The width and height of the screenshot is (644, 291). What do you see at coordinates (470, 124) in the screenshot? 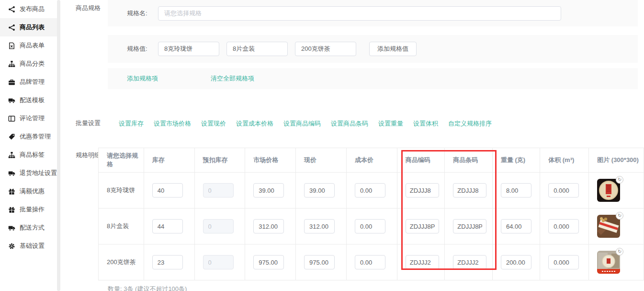
I see `custom-spec-sort-link: 自定义规格排序` at bounding box center [470, 124].